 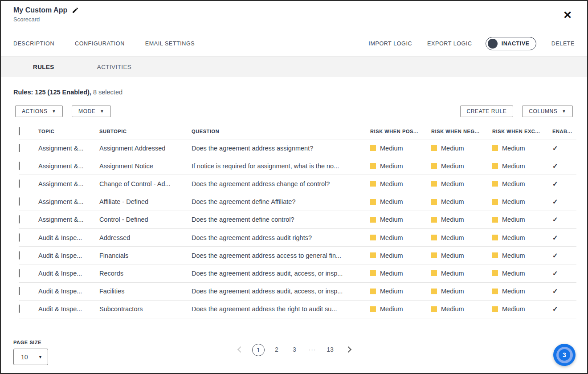 What do you see at coordinates (39, 111) in the screenshot?
I see `actions-dropdown: ACTIONS ▼` at bounding box center [39, 111].